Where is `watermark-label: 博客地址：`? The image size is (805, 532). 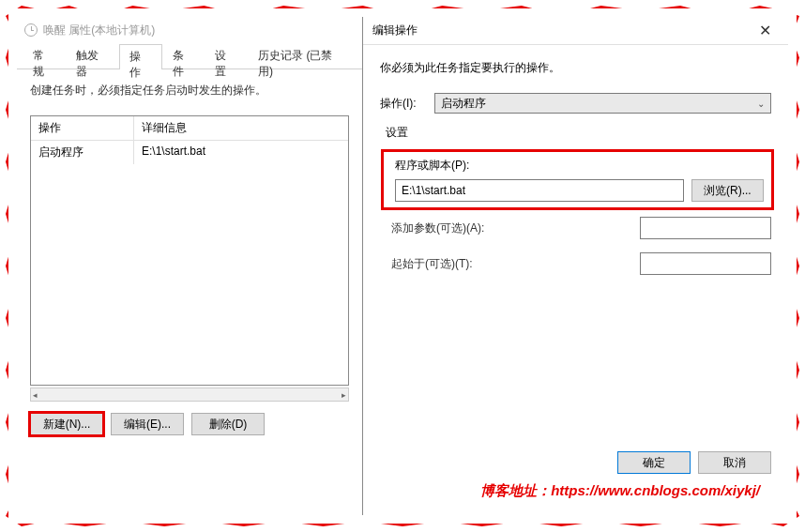
watermark-label: 博客地址： is located at coordinates (516, 490).